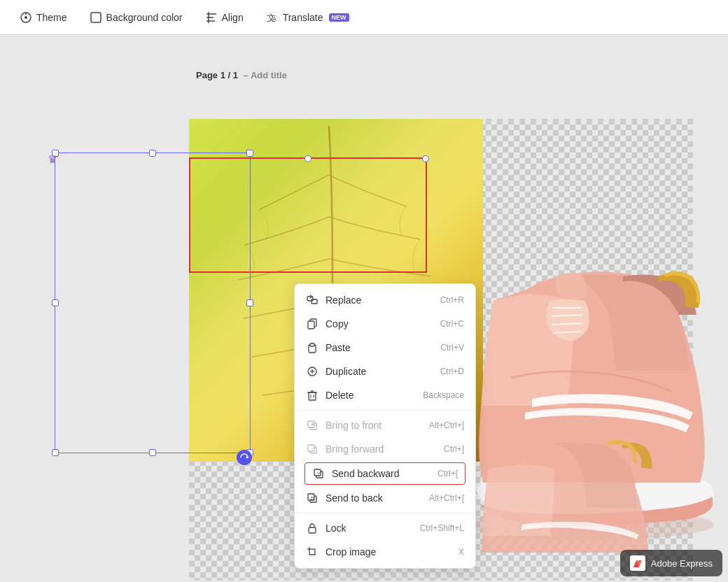 The image size is (728, 582). Describe the element at coordinates (385, 426) in the screenshot. I see `context-menu: Replace Ctrl+R Copy Ctrl+C` at that location.